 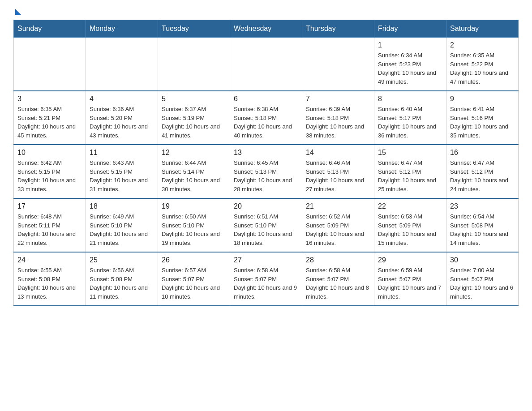 I want to click on calendar-cell: 16Sunrise: 6:47 AM Sunset: 5:12 PM Dayli…, so click(x=483, y=171).